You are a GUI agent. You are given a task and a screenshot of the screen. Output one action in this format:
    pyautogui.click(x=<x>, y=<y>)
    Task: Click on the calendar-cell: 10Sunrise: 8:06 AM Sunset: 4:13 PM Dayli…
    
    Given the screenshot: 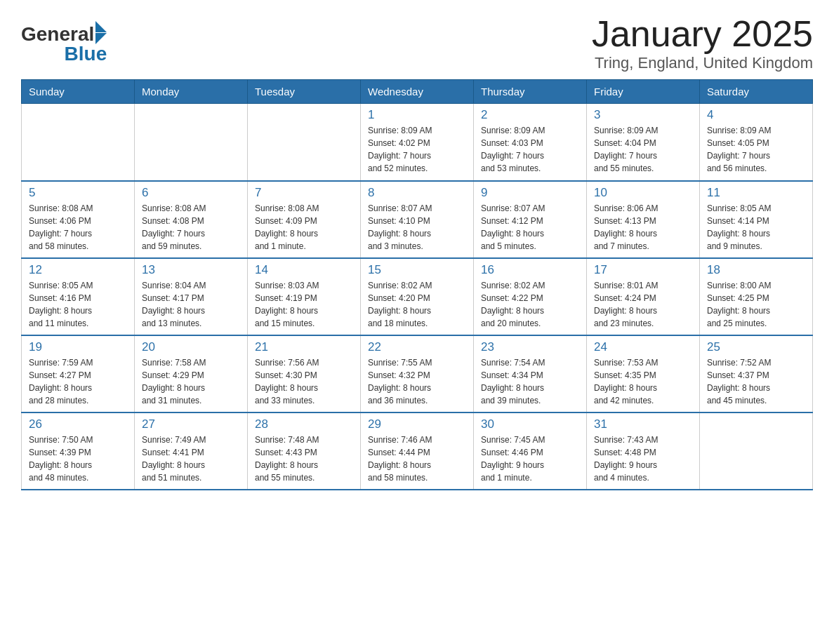 What is the action you would take?
    pyautogui.click(x=643, y=220)
    